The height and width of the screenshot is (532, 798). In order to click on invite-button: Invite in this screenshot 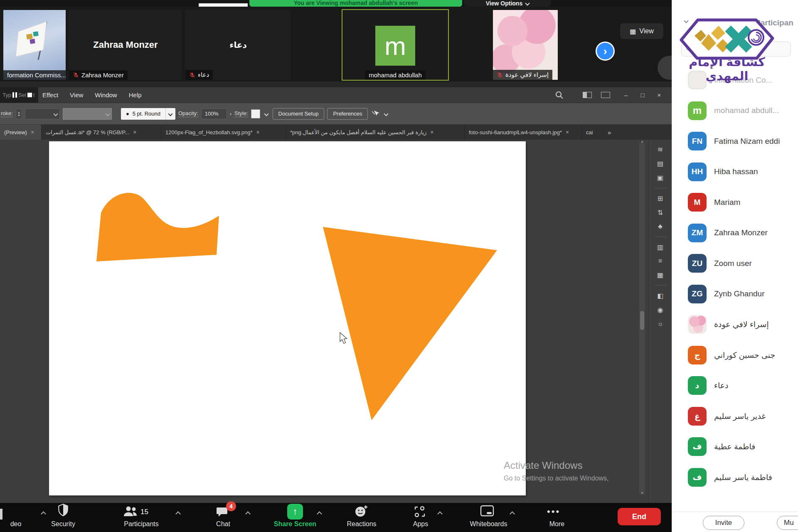, I will do `click(724, 523)`.